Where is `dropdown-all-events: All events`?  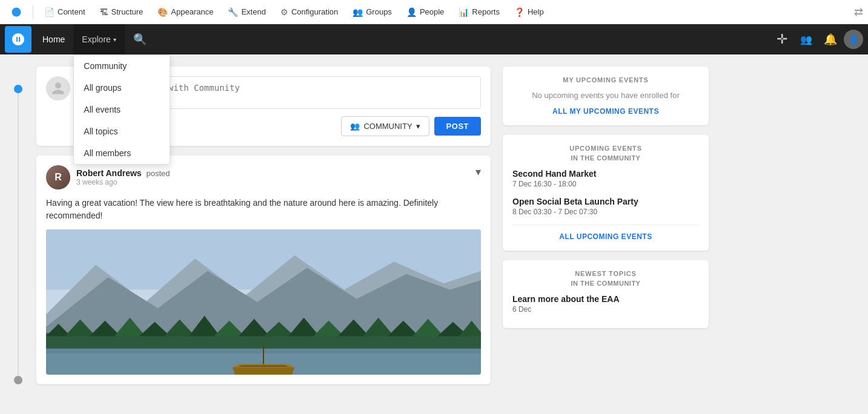 dropdown-all-events: All events is located at coordinates (122, 110).